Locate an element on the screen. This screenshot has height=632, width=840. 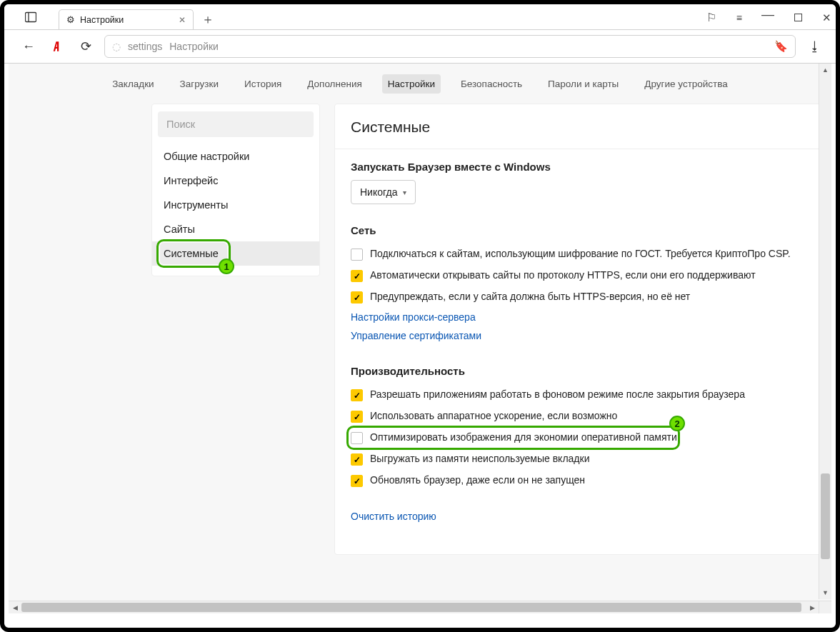
window-controls: ⚐ ≡ — ✕ is located at coordinates (769, 17).